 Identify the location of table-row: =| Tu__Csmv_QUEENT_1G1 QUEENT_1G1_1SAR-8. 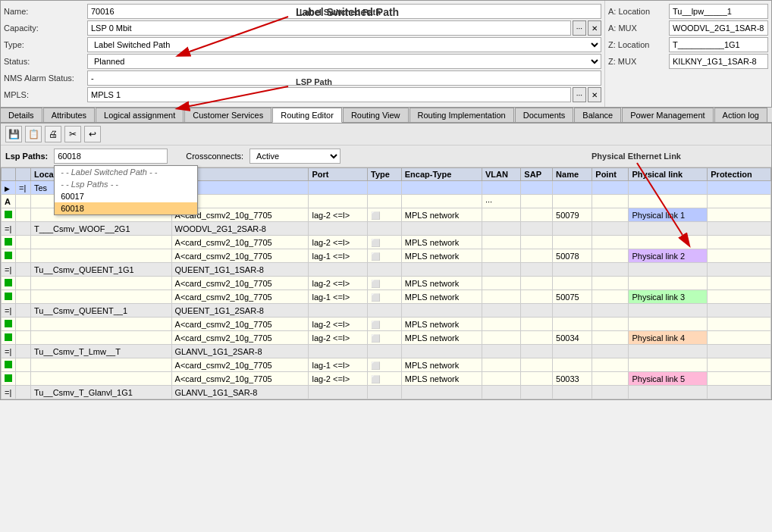
(387, 270).